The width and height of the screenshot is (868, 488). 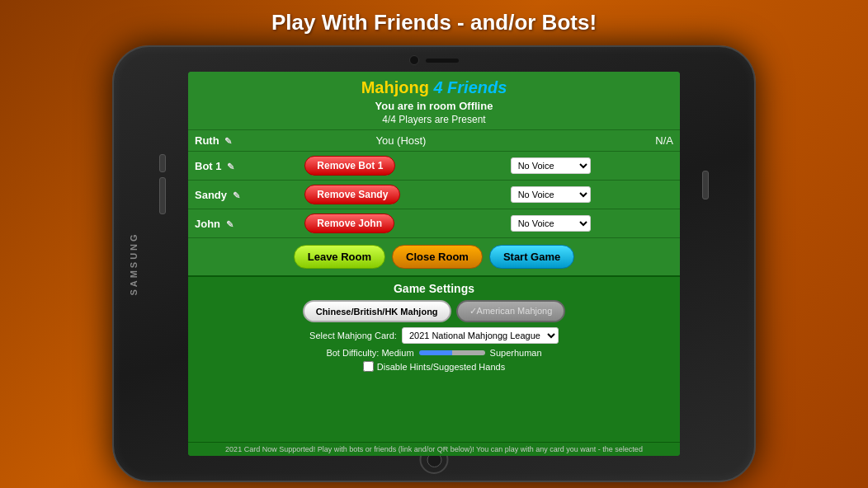 I want to click on app-title-friends: 4 Friends, so click(x=468, y=87).